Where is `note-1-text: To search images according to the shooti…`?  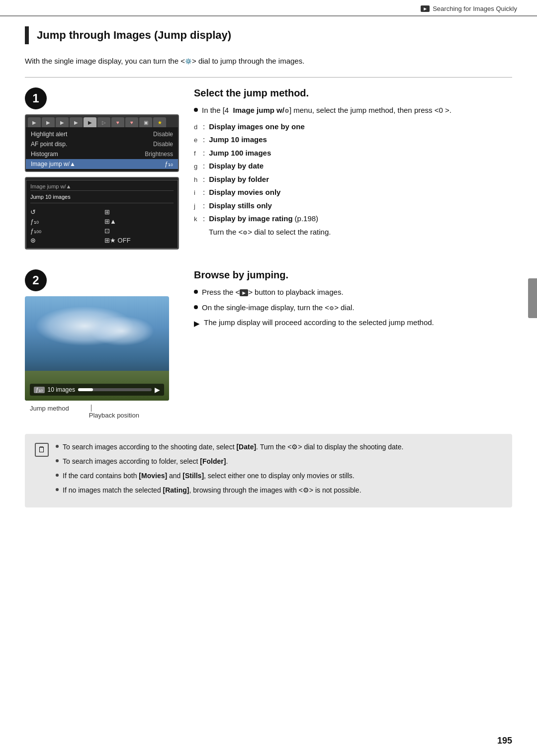 note-1-text: To search images according to the shooti… is located at coordinates (233, 447).